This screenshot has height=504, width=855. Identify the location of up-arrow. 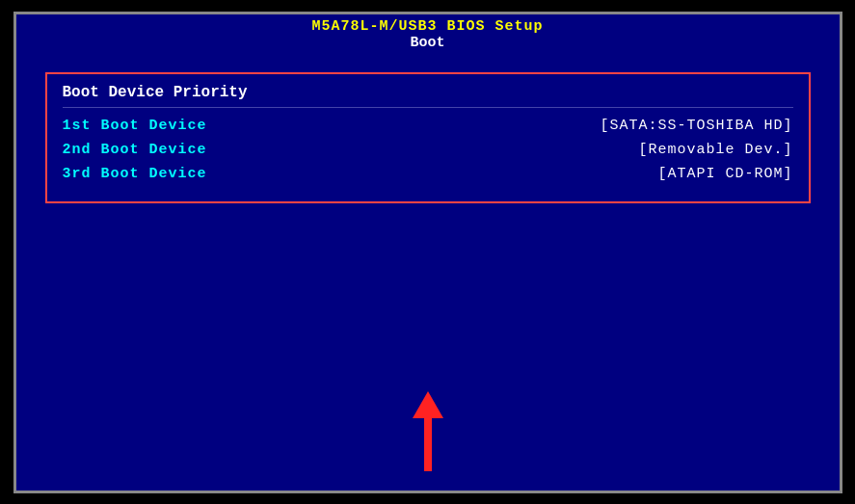
(428, 432).